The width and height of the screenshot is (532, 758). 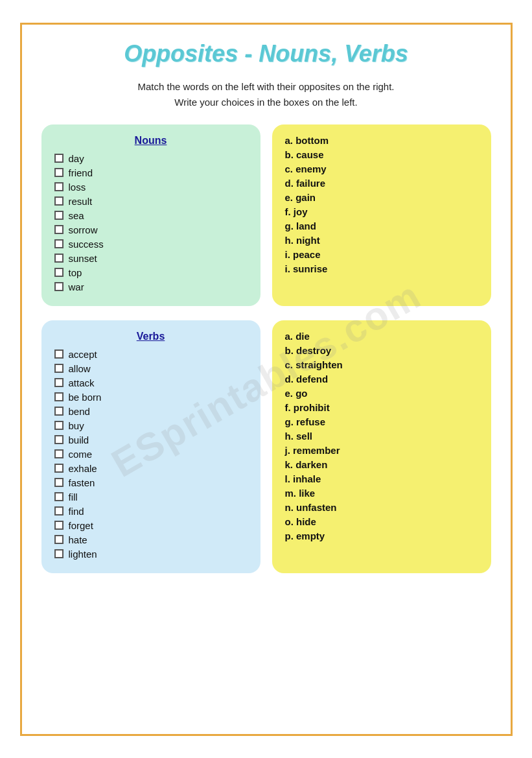 What do you see at coordinates (151, 172) in the screenshot?
I see `list-item: friend` at bounding box center [151, 172].